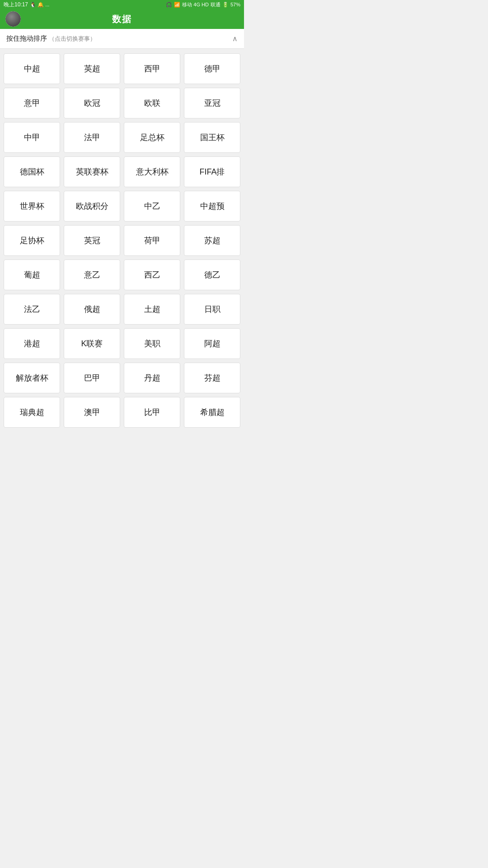 The width and height of the screenshot is (488, 868). Describe the element at coordinates (152, 344) in the screenshot. I see `league-item: 美职` at that location.